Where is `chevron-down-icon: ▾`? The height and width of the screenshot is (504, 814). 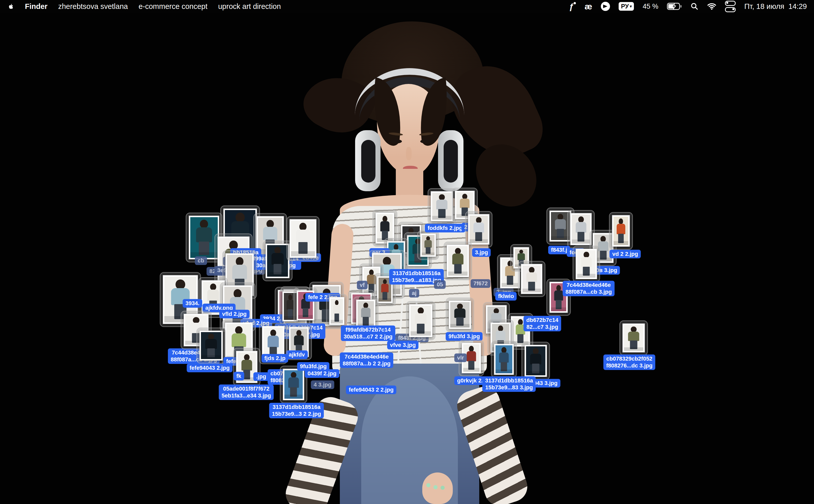
chevron-down-icon: ▾ is located at coordinates (631, 6).